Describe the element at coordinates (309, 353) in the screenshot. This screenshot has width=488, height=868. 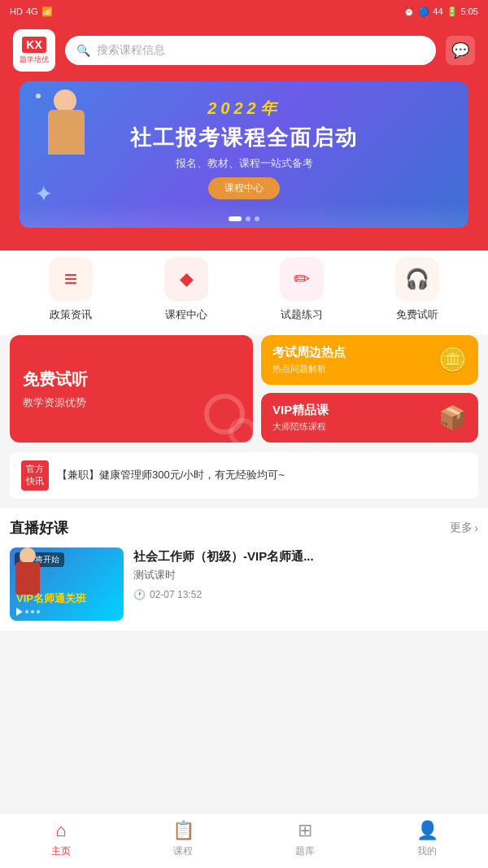
I see `hotspot-title: 考试周边热点` at that location.